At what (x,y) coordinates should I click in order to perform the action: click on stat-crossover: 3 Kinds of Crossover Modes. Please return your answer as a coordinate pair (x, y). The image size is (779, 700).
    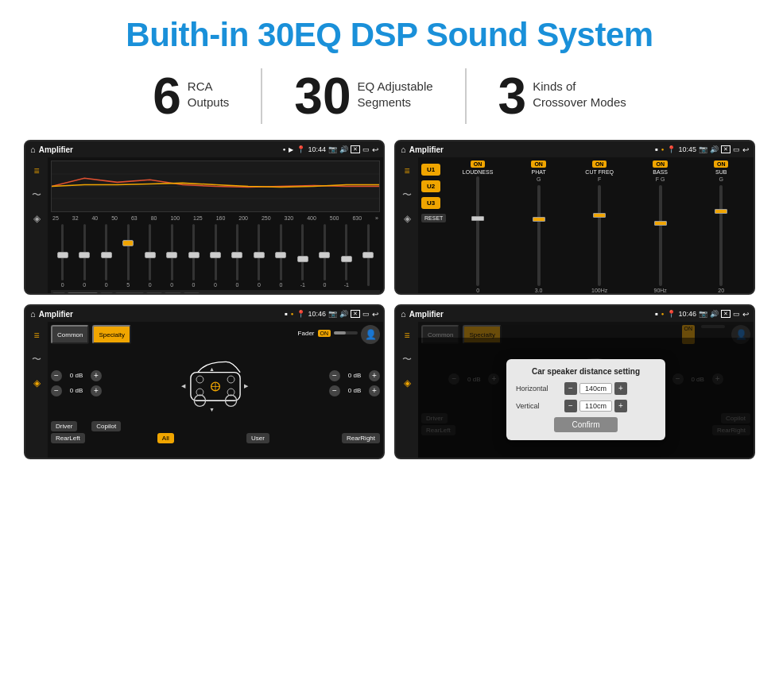
    Looking at the image, I should click on (563, 96).